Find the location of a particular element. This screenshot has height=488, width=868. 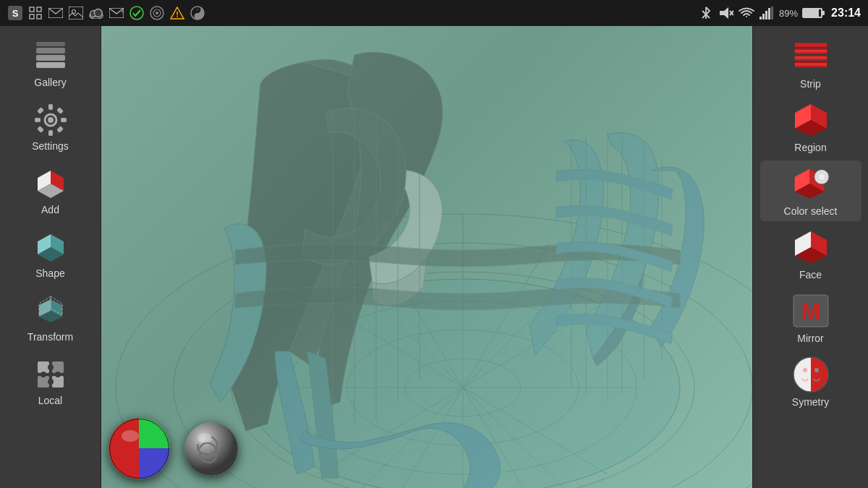

right-item-mirror: M Mirror is located at coordinates (811, 318).